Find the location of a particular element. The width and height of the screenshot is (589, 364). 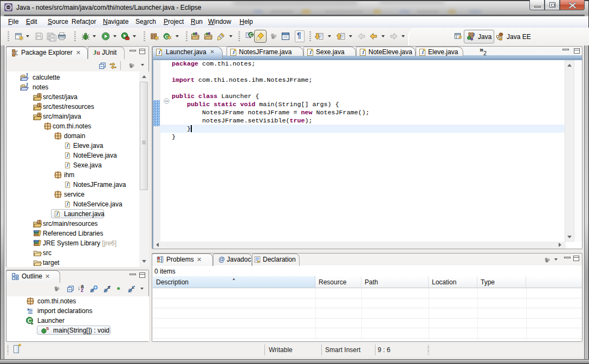

svg-text: S is located at coordinates (109, 287).